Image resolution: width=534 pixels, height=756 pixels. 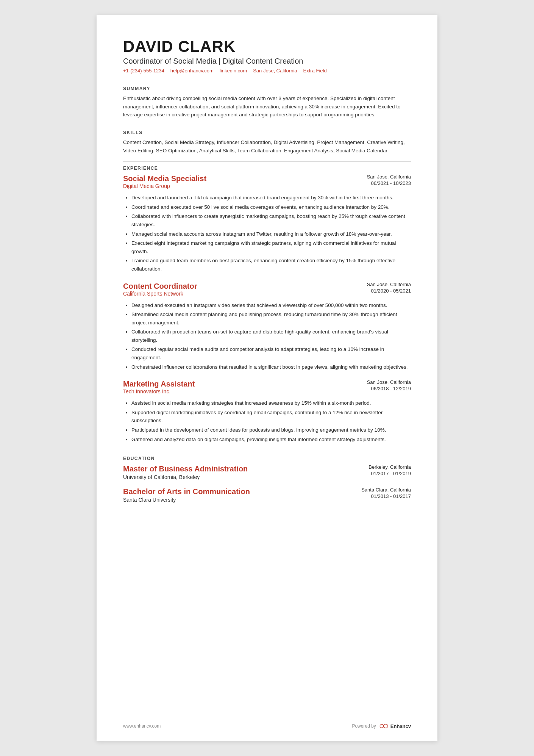 What do you see at coordinates (271, 247) in the screenshot?
I see `bullet-item: Executed eight integrated marketing camp…` at bounding box center [271, 247].